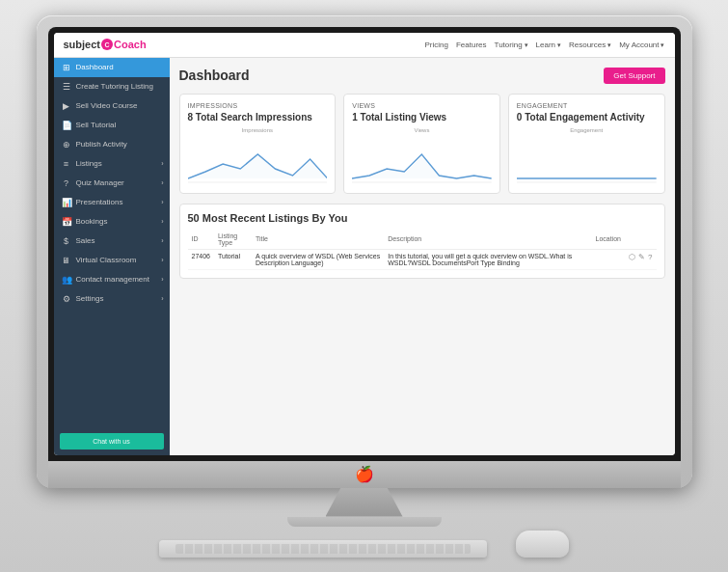 The width and height of the screenshot is (728, 572). Describe the element at coordinates (112, 241) in the screenshot. I see `sidebar-item-sales: $ Sales ›` at that location.